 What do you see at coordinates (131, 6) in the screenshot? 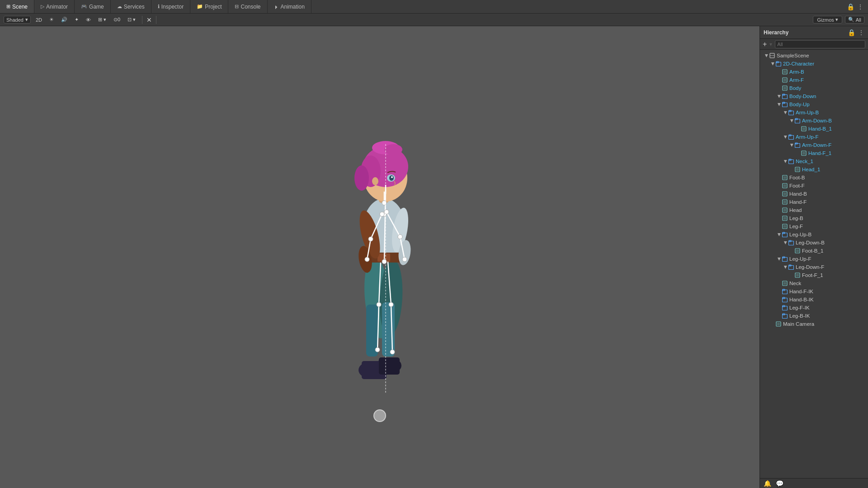
I see `tab-services: ☁ Services` at bounding box center [131, 6].